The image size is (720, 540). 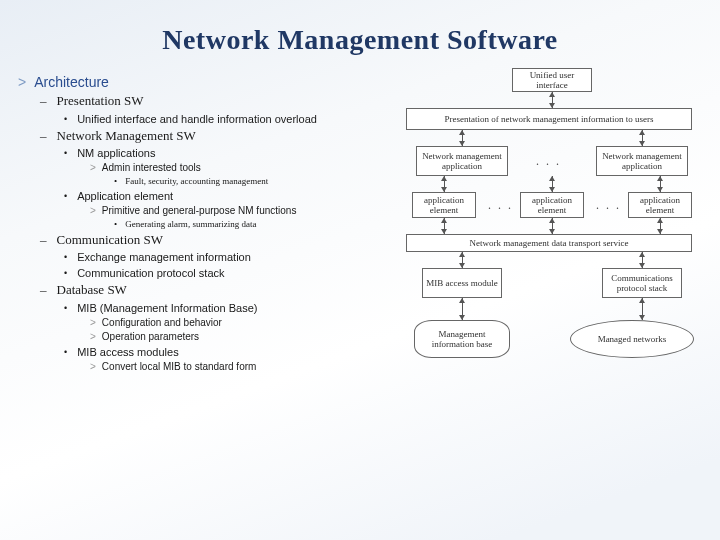 What do you see at coordinates (203, 83) in the screenshot?
I see `heading-architecture: Architecture` at bounding box center [203, 83].